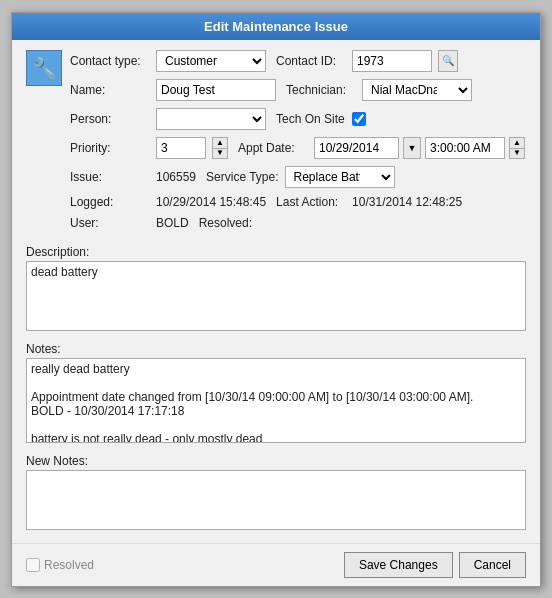 This screenshot has height=598, width=552. I want to click on user-row: User: BOLD, so click(130, 223).